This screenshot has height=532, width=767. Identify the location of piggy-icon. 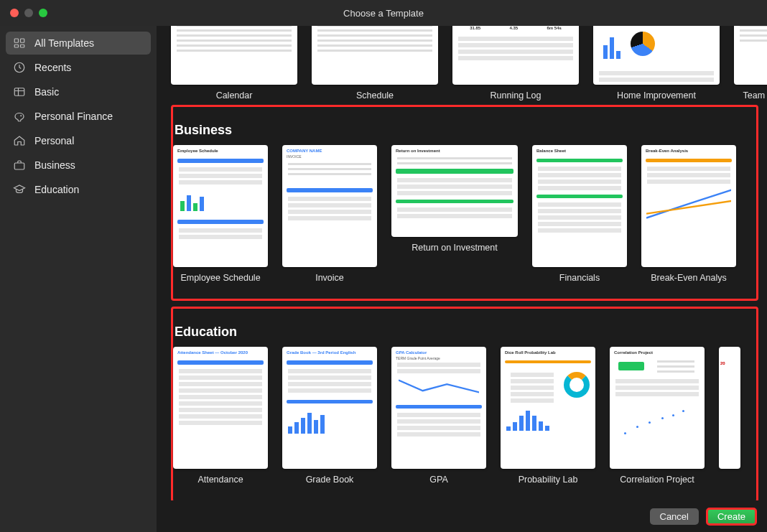
(19, 116).